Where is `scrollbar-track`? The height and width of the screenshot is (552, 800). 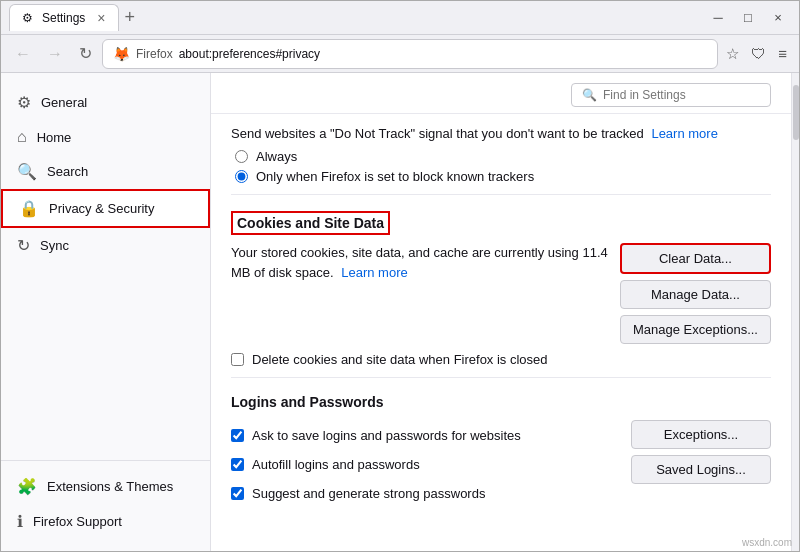 scrollbar-track is located at coordinates (795, 312).